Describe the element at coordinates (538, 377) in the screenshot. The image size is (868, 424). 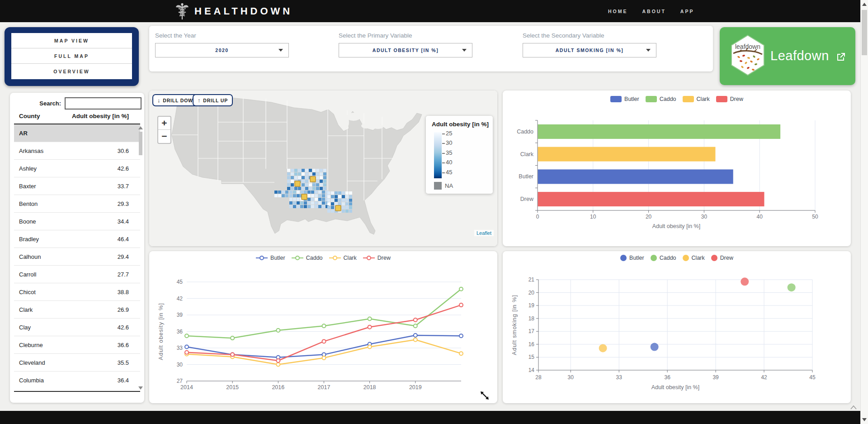
I see `svg-text: 28` at that location.